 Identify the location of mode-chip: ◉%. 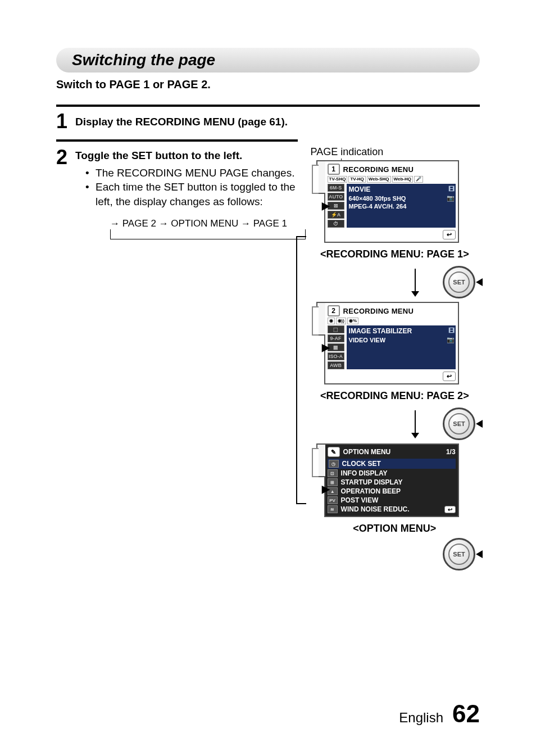
(353, 321).